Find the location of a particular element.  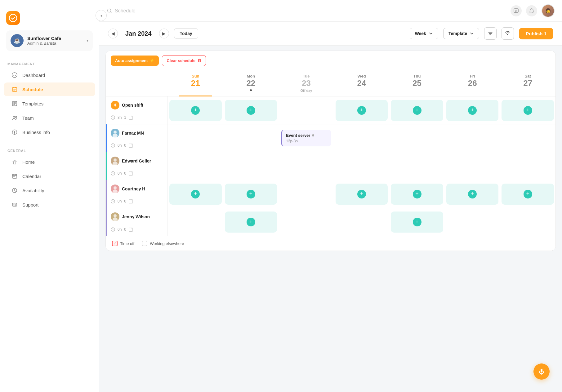

user-avatar: 👩 is located at coordinates (548, 11).